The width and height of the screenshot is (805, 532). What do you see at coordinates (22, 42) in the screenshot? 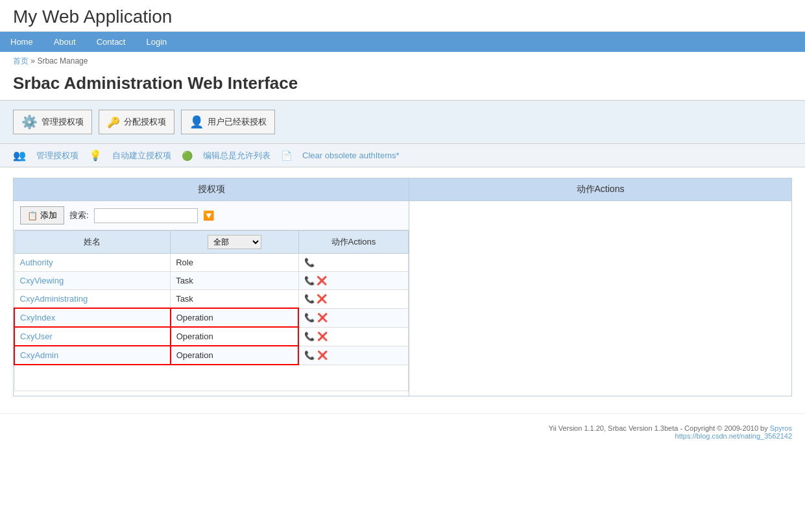
I see `nav-item-home: Home` at bounding box center [22, 42].